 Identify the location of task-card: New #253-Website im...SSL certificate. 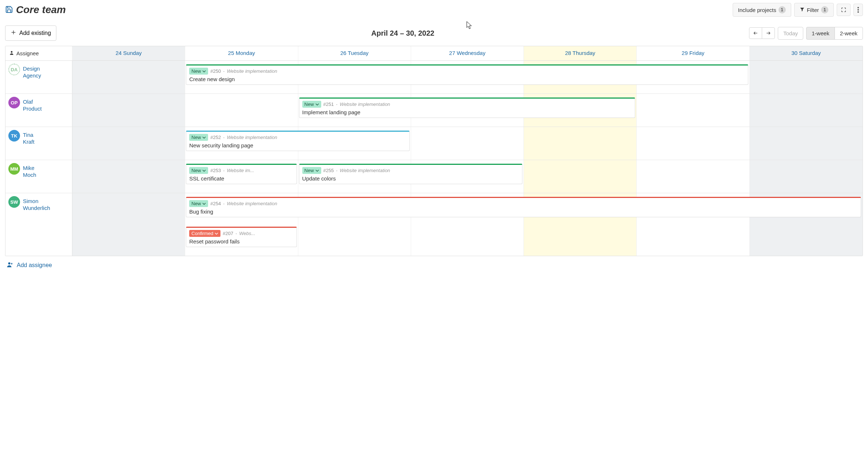
(241, 174).